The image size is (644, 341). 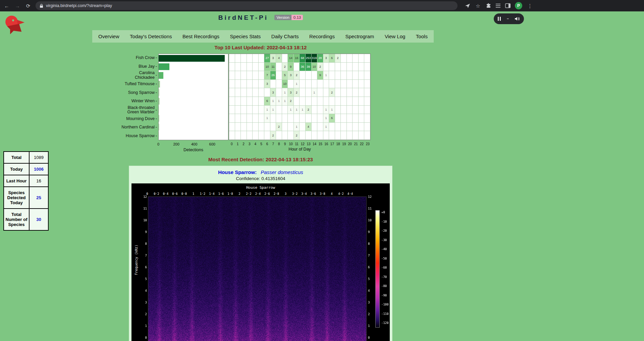 I want to click on hour-axis-tick: 11, so click(x=297, y=144).